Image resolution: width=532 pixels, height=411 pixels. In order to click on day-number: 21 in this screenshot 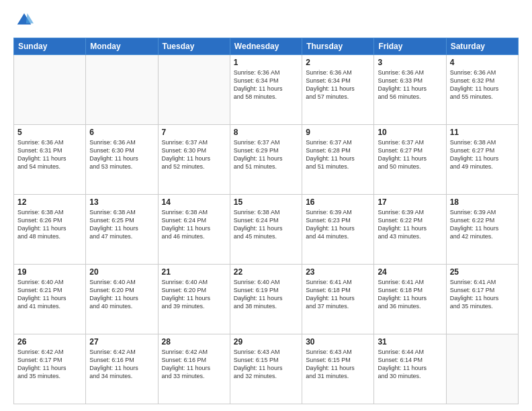, I will do `click(194, 272)`.